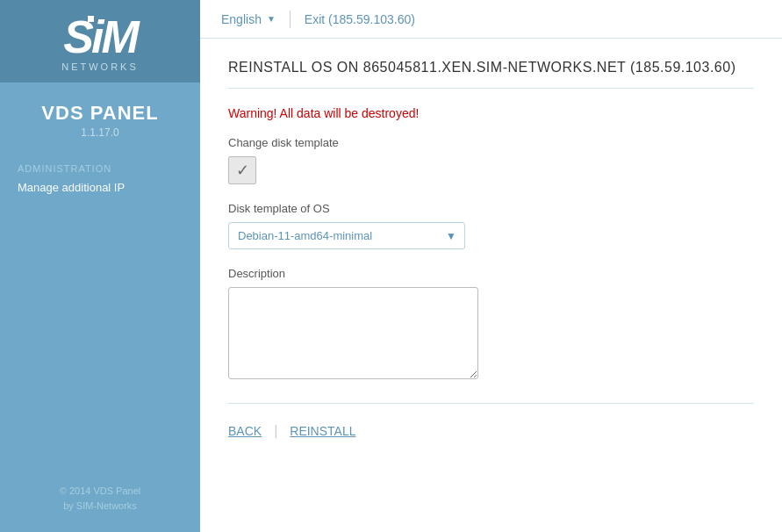  I want to click on version-label: 1.1.17.0, so click(100, 133).